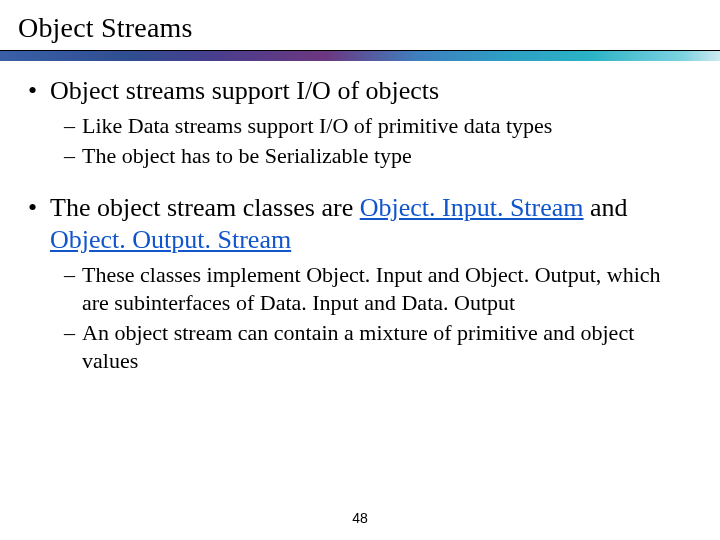 The width and height of the screenshot is (720, 540). I want to click on link-object-output-stream: Object. Output. Stream, so click(170, 240).